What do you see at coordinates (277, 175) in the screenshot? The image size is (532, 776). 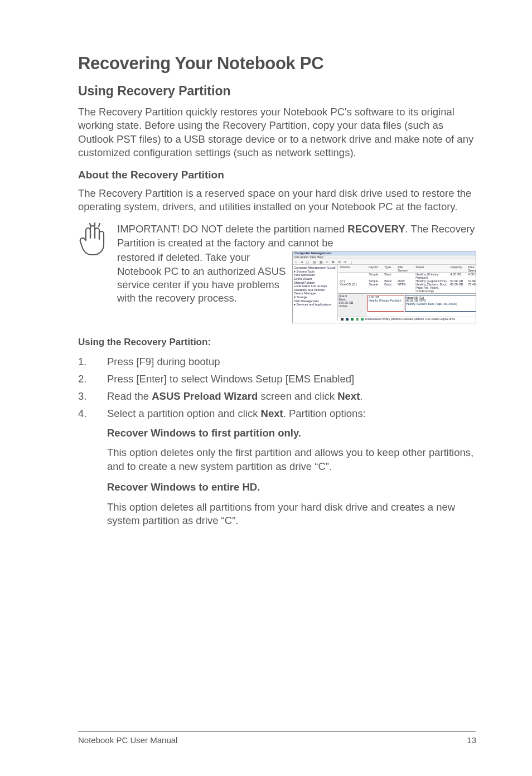 I see `section-heading: About the Recovery Partition` at bounding box center [277, 175].